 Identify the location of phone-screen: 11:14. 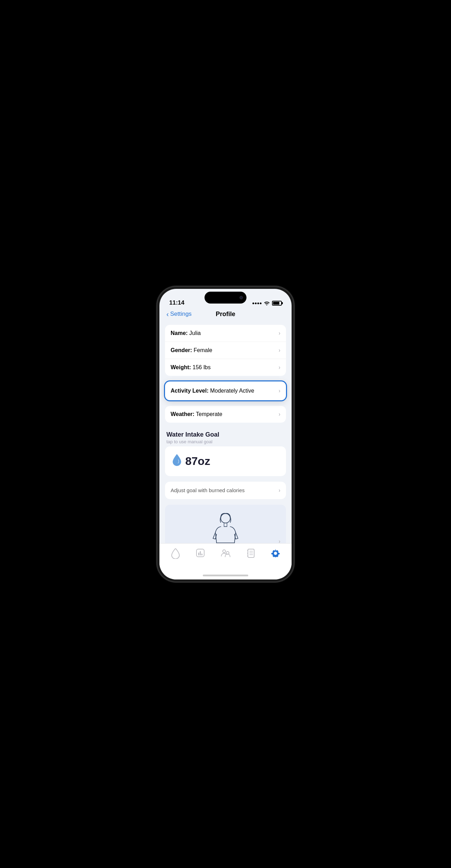
(226, 434).